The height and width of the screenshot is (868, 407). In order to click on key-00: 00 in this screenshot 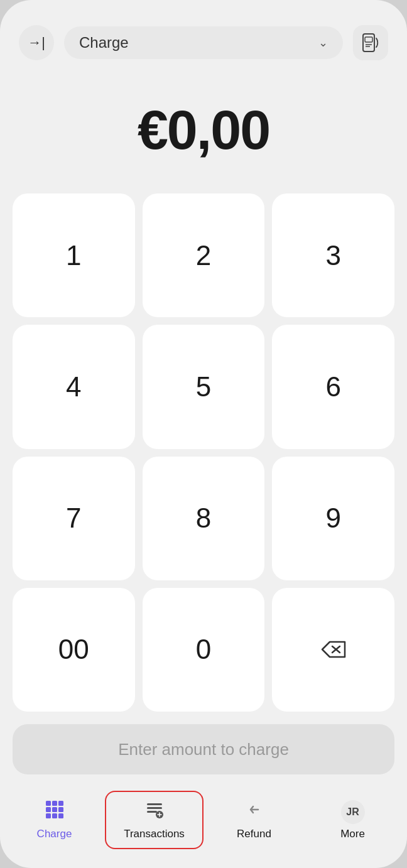, I will do `click(74, 649)`.